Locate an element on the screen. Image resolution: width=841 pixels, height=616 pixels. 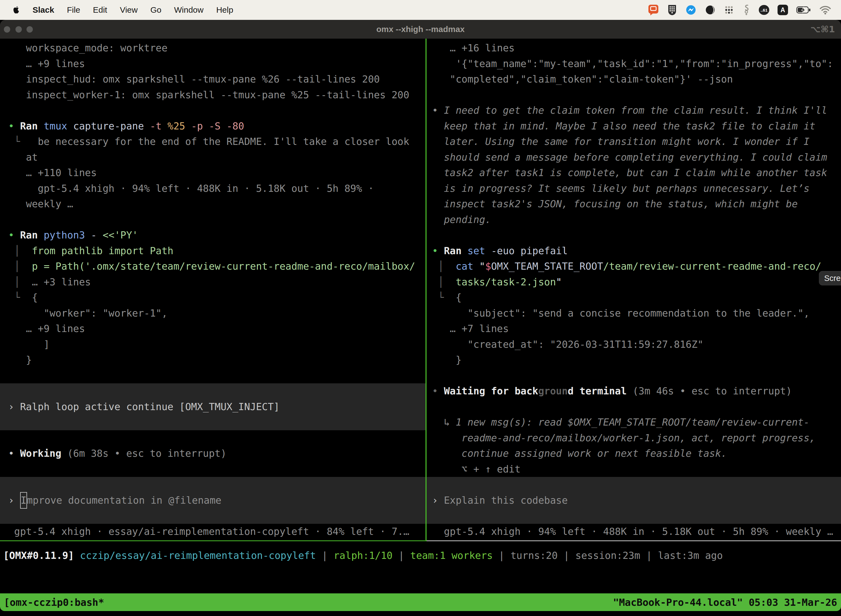
tmux-host-clock-label: "MacBook-Pro-44.local" 05:03 31-Mar-26 is located at coordinates (725, 603).